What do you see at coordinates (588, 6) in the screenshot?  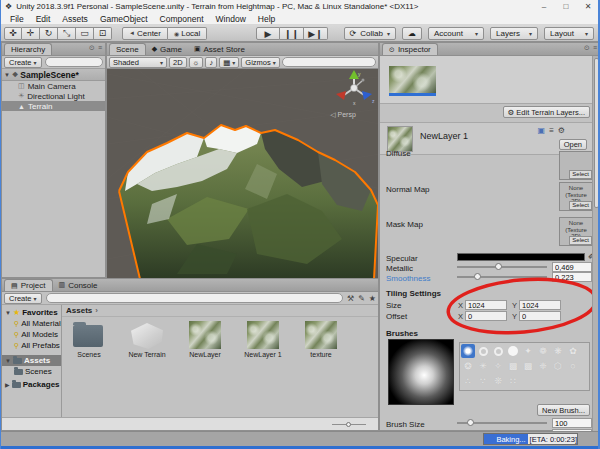 I see `close-button: ✕` at bounding box center [588, 6].